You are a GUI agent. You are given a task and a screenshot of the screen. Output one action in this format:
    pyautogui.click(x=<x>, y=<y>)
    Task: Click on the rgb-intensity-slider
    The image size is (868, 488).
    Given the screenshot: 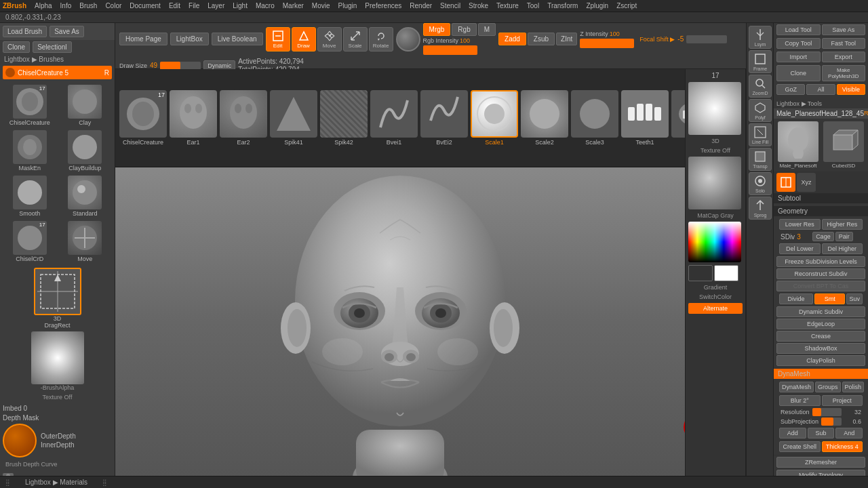 What is the action you would take?
    pyautogui.click(x=450, y=50)
    